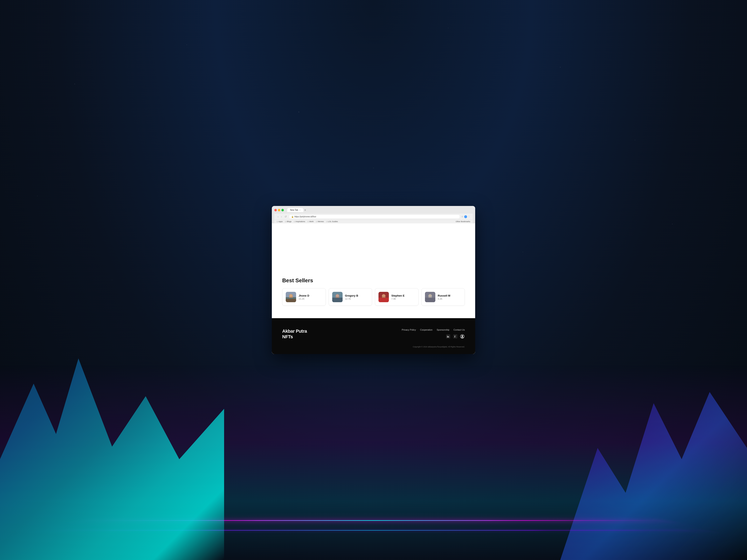  Describe the element at coordinates (294, 210) in the screenshot. I see `tab-title: New Tab` at that location.